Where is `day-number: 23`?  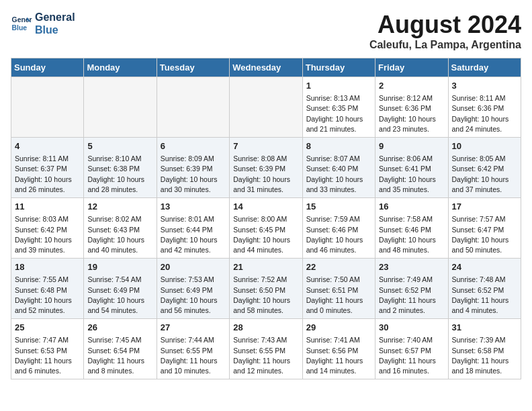 day-number: 23 is located at coordinates (411, 267).